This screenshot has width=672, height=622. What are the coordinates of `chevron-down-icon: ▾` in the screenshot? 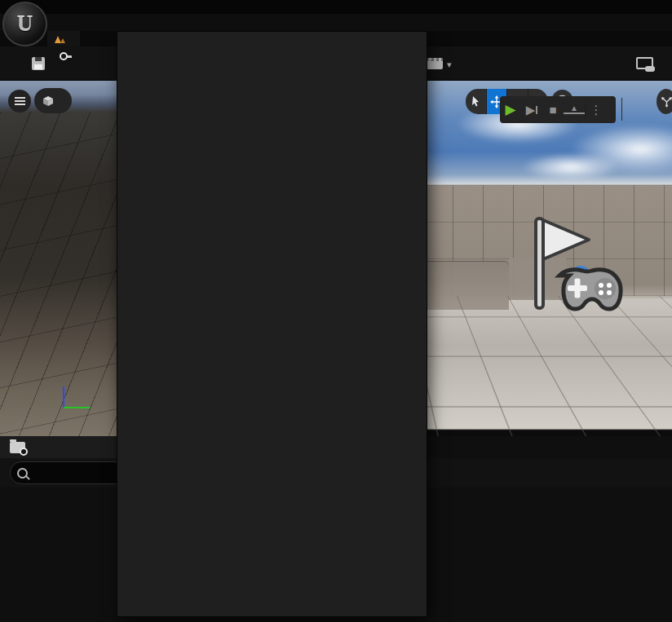 It's located at (449, 65).